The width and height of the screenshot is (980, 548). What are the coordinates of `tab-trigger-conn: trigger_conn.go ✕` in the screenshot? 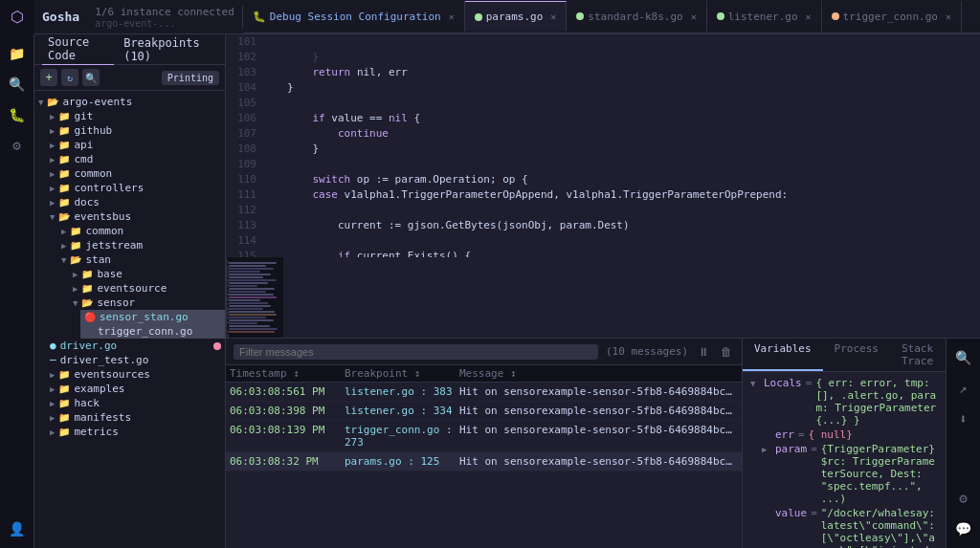 It's located at (892, 16).